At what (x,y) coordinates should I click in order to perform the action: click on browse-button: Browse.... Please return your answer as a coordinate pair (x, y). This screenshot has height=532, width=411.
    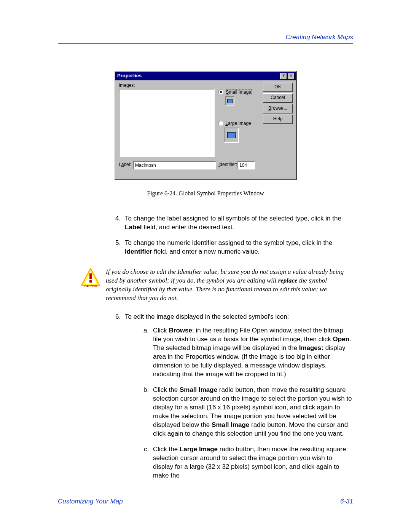
    Looking at the image, I should click on (278, 109).